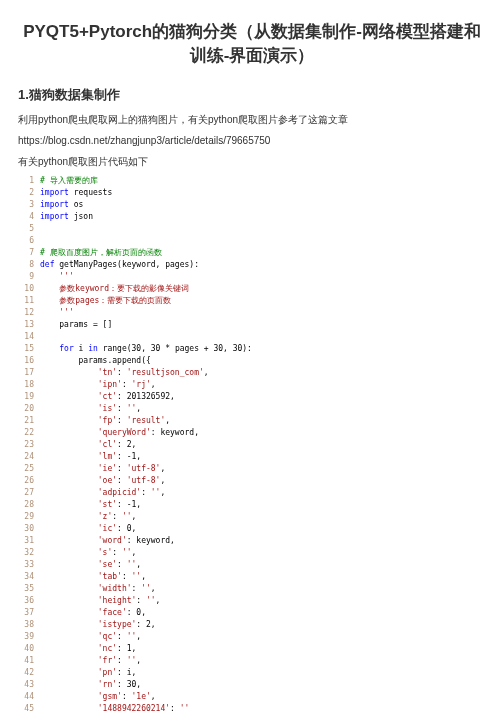 The height and width of the screenshot is (713, 504). What do you see at coordinates (252, 217) in the screenshot?
I see `code-line: 4import json` at bounding box center [252, 217].